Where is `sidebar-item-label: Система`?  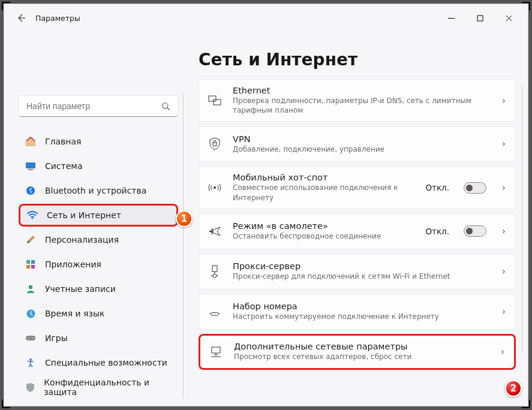 sidebar-item-label: Система is located at coordinates (64, 166).